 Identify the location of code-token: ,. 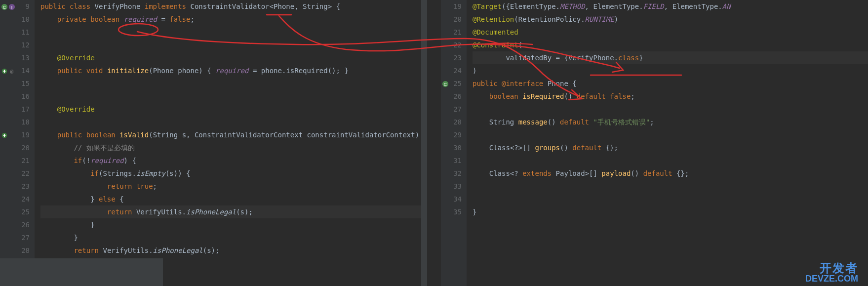
(590, 6).